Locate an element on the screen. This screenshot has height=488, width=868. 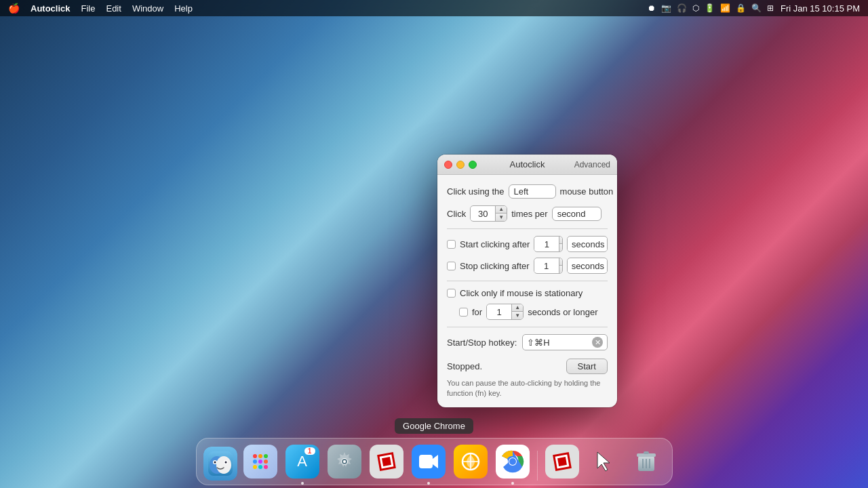
close-button is located at coordinates (448, 165).